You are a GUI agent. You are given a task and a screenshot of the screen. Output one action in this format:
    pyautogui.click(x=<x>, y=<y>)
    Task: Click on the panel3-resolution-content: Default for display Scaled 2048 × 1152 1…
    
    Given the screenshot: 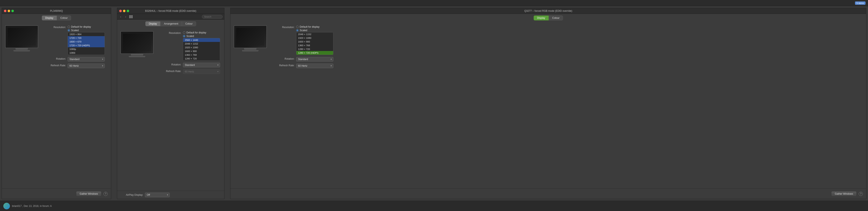 What is the action you would take?
    pyautogui.click(x=580, y=40)
    